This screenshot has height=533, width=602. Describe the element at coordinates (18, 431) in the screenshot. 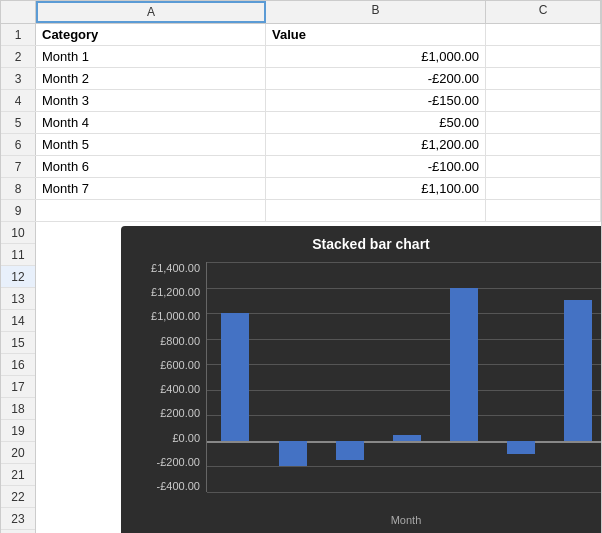

I see `row-number: 19` at that location.